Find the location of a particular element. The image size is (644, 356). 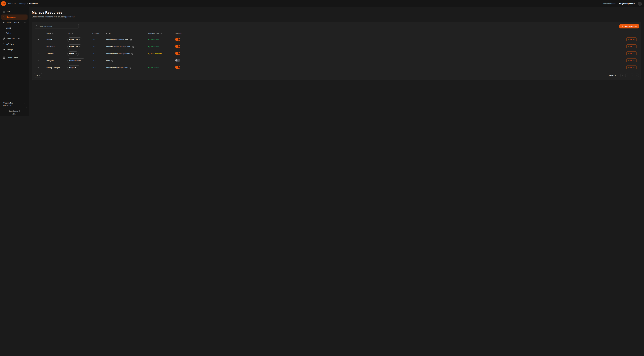

column-label: Protocol is located at coordinates (96, 33).